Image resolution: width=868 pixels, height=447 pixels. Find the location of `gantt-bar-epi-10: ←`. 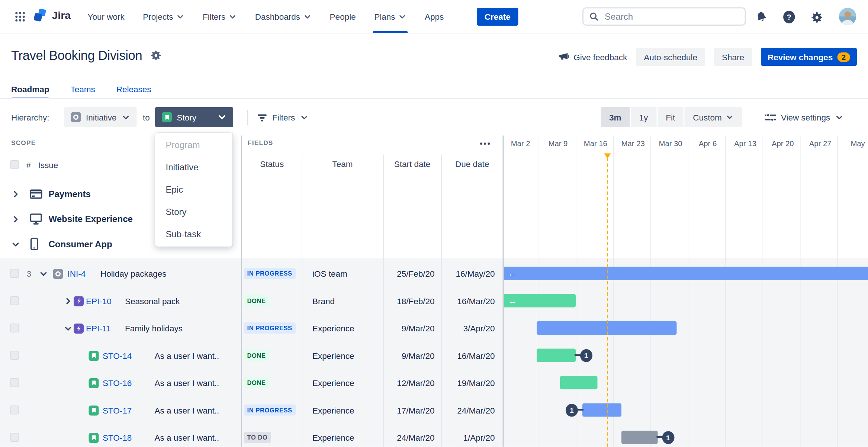

gantt-bar-epi-10: ← is located at coordinates (540, 301).